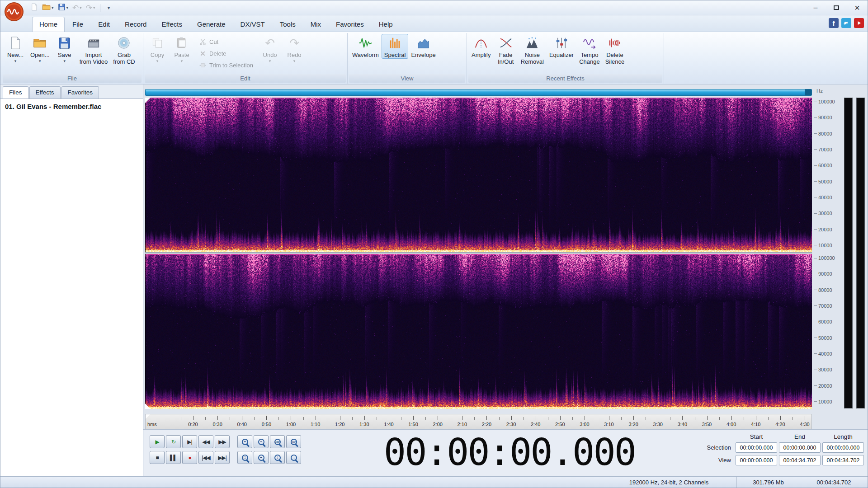 The width and height of the screenshot is (868, 488). I want to click on zoom-100-button: 100, so click(278, 442).